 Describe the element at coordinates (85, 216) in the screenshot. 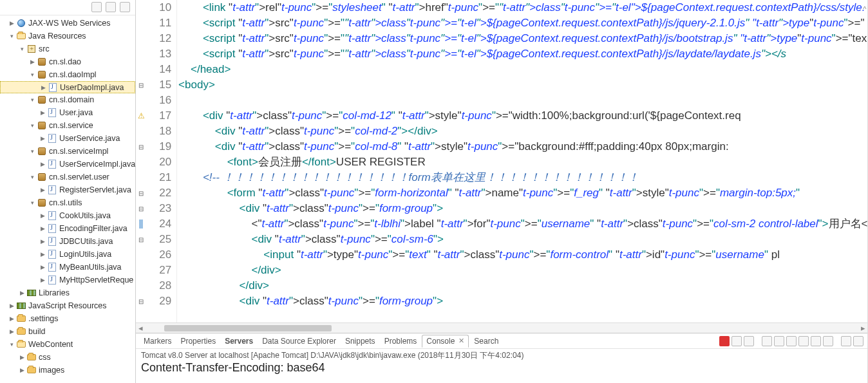

I see `tree-label: CookUtils.java` at that location.